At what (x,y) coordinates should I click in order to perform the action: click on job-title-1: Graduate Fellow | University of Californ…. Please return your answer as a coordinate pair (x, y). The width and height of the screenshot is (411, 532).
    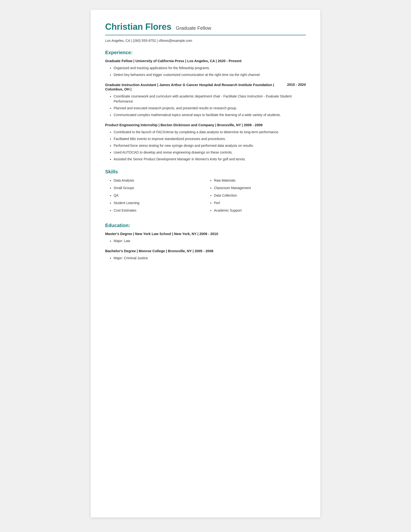
    Looking at the image, I should click on (173, 61).